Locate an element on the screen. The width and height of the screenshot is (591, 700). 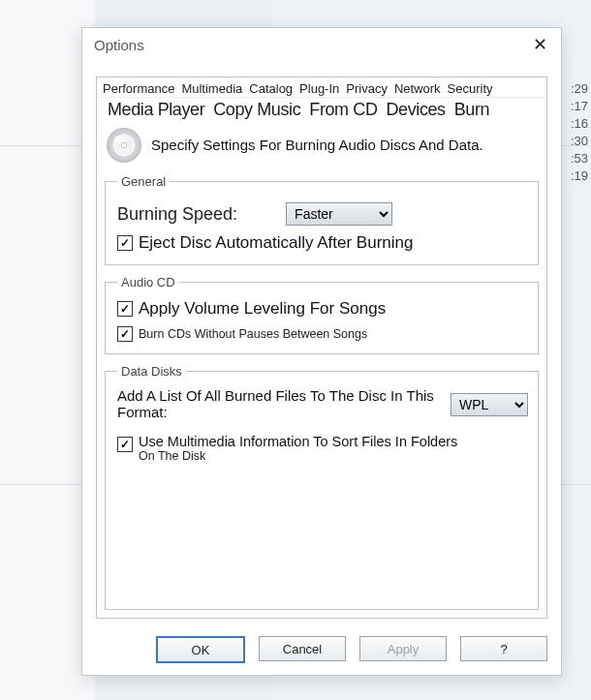
sort-files-label: Use Multimedia Information To Sort Files… is located at coordinates (298, 448).